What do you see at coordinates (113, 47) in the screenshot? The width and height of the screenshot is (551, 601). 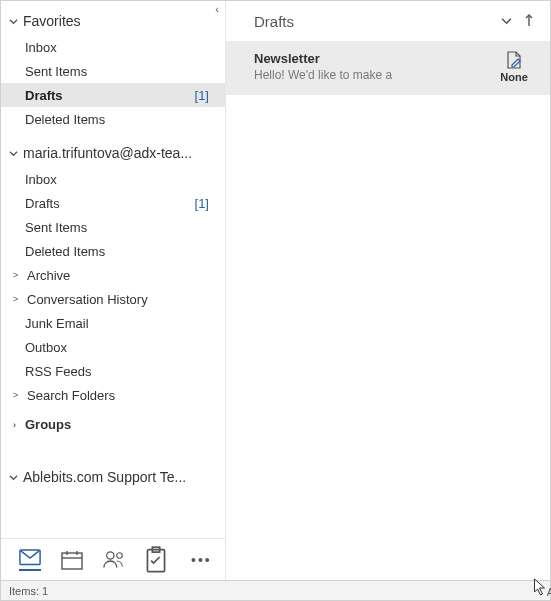 I see `favorites-item-inbox: Inbox` at bounding box center [113, 47].